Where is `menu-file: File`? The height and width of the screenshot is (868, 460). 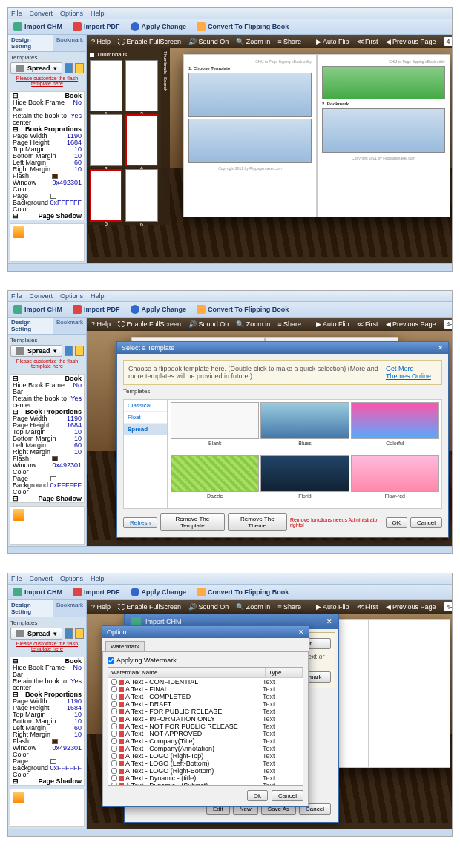 menu-file: File is located at coordinates (16, 13).